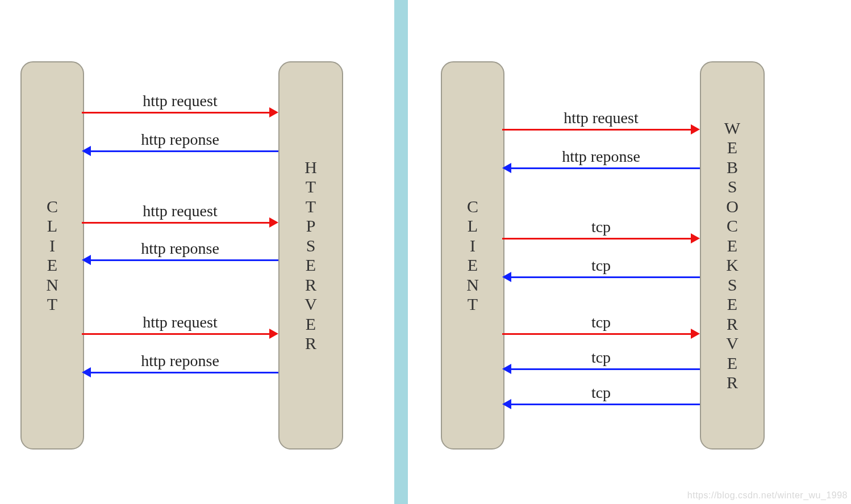 Image resolution: width=851 pixels, height=504 pixels. What do you see at coordinates (52, 255) in the screenshot?
I see `left-client-node: CLIENT` at bounding box center [52, 255].